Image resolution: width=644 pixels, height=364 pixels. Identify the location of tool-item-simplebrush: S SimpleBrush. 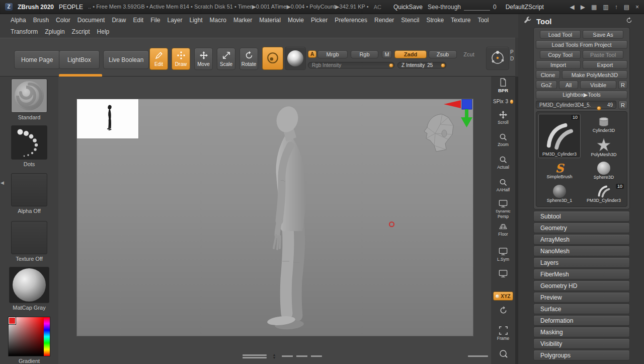
(559, 171).